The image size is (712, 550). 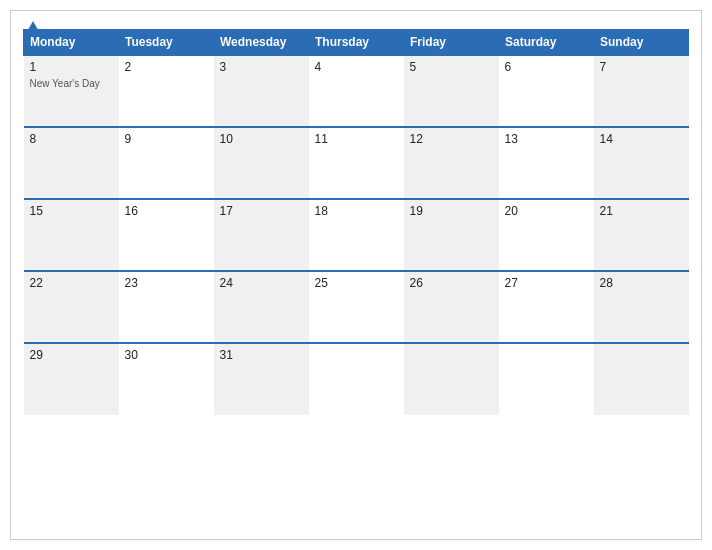 I want to click on calendar-cell: 15, so click(x=72, y=235).